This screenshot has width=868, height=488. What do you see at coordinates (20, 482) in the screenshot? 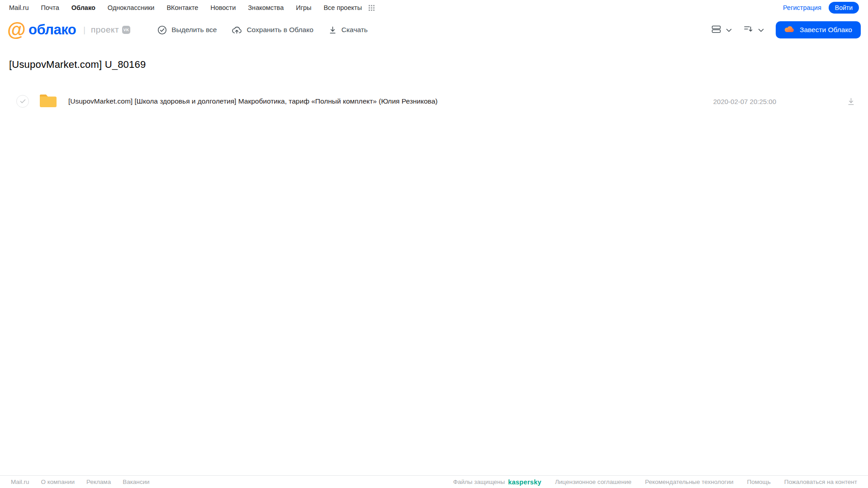
I see `footer-link-mailru: Mail.ru` at bounding box center [20, 482].